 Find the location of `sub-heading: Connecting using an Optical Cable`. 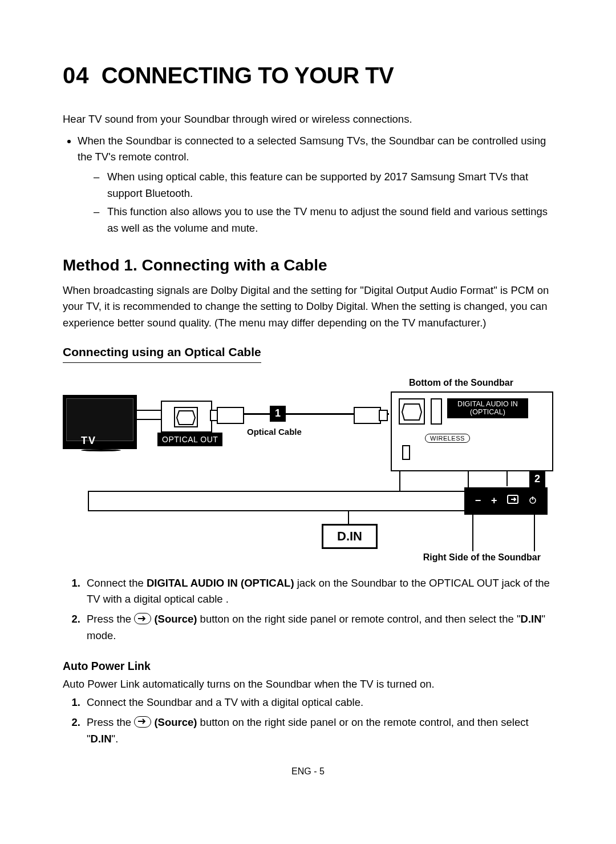

sub-heading: Connecting using an Optical Cable is located at coordinates (162, 354).